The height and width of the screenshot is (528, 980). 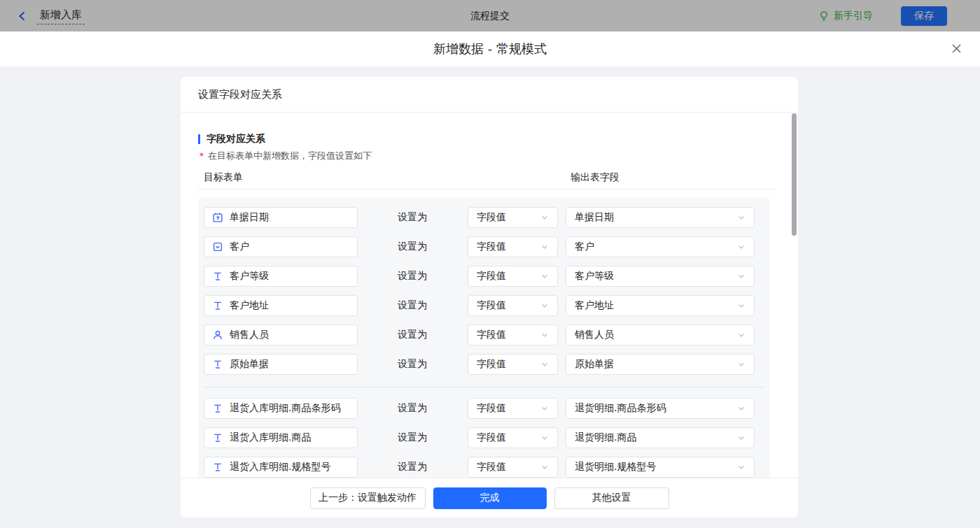 I want to click on select-icon, so click(x=218, y=247).